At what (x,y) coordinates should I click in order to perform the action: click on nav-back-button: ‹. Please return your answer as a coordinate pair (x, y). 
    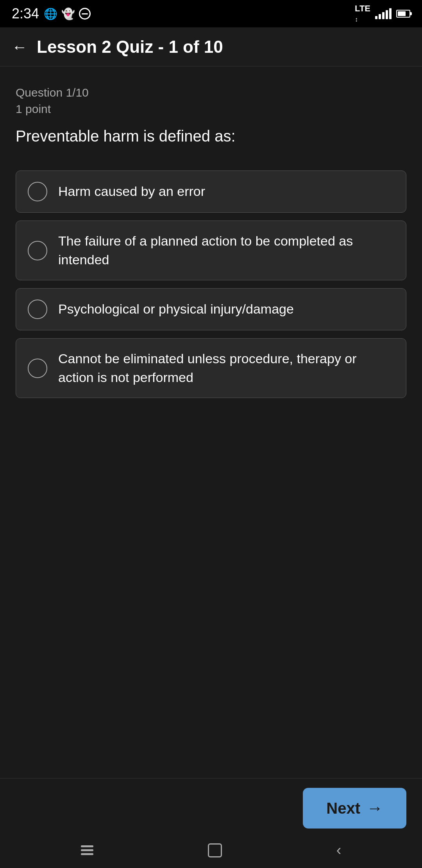
    Looking at the image, I should click on (339, 850).